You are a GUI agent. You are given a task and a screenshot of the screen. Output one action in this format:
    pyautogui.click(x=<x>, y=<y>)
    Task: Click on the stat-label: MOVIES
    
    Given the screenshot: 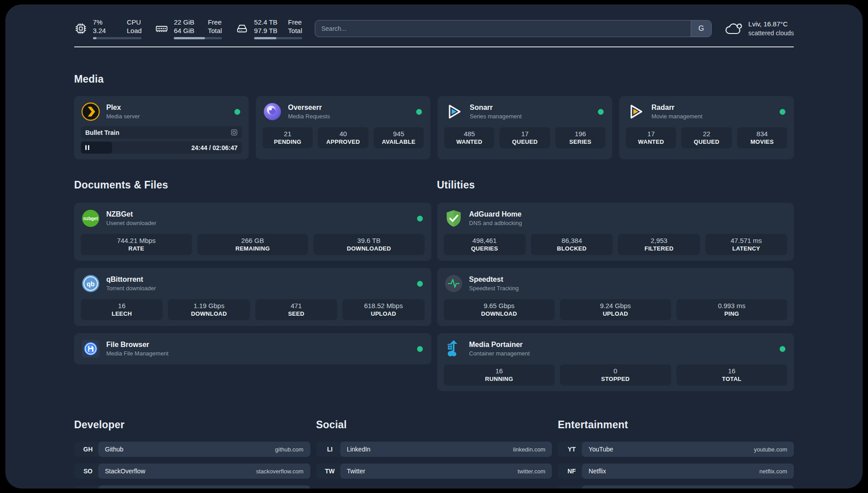 What is the action you would take?
    pyautogui.click(x=762, y=142)
    